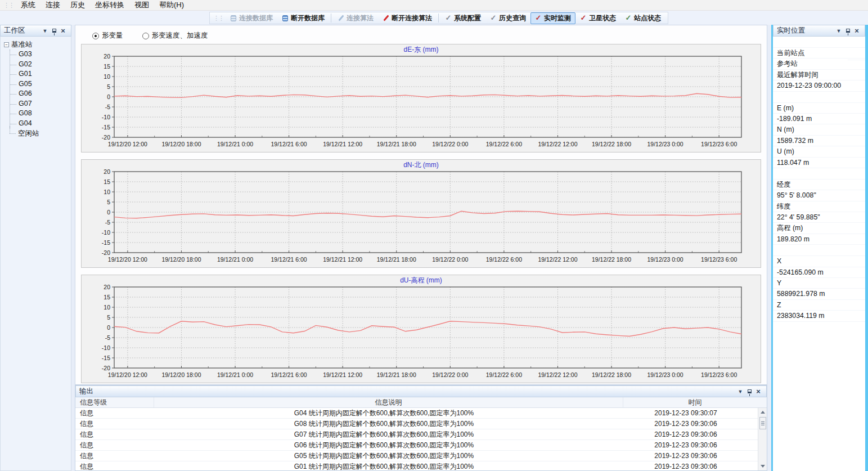 The width and height of the screenshot is (868, 471). Describe the element at coordinates (416, 424) in the screenshot. I see `output-log-row: 信息G08 统计周期内固定解个数600,解算次数600,固定率为100%2019…` at that location.